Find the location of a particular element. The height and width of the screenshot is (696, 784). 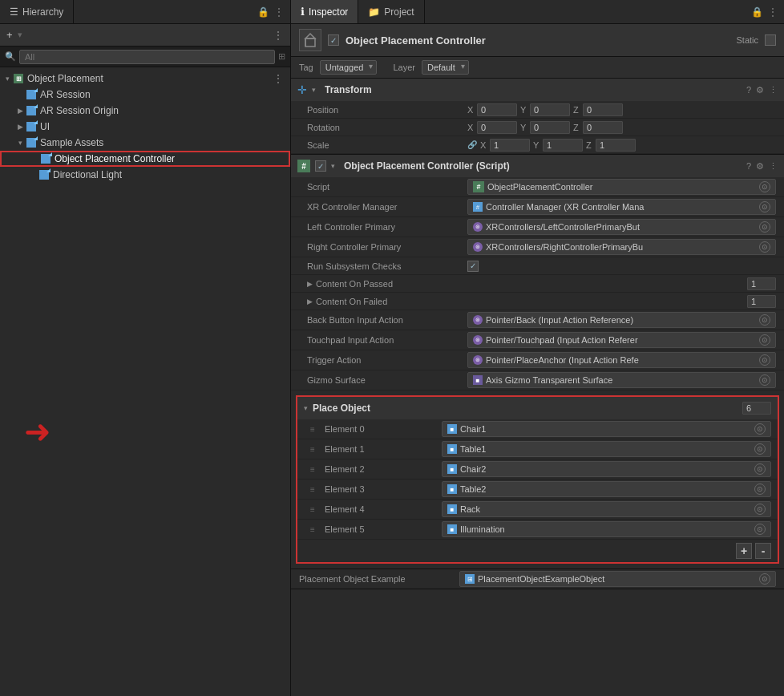

tab-hierarchy: ☰ Hierarchy is located at coordinates (37, 11).